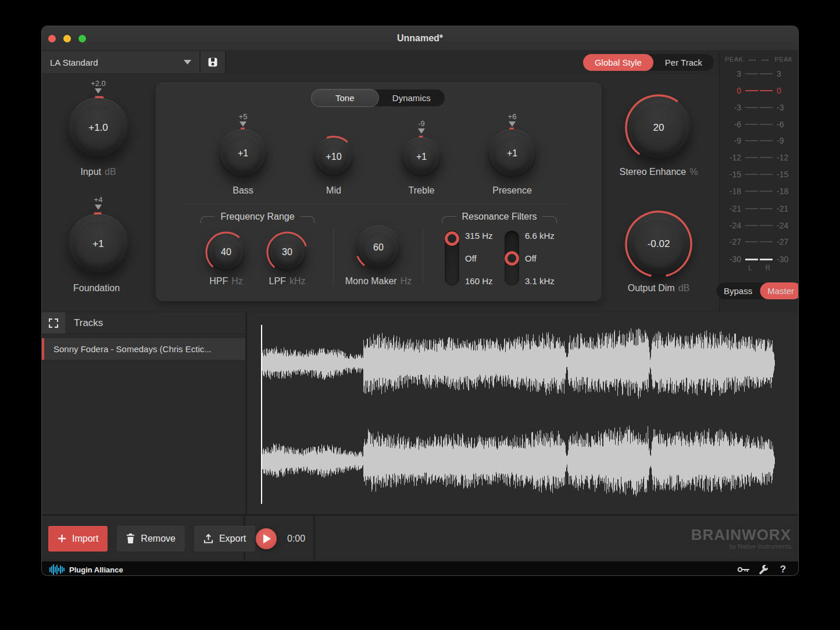 This screenshot has width=840, height=630. What do you see at coordinates (130, 538) in the screenshot?
I see `trash-icon` at bounding box center [130, 538].